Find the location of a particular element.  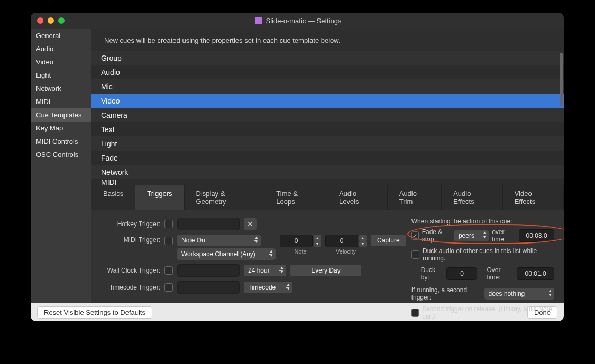

cue-row-fade: Fade is located at coordinates (328, 157).